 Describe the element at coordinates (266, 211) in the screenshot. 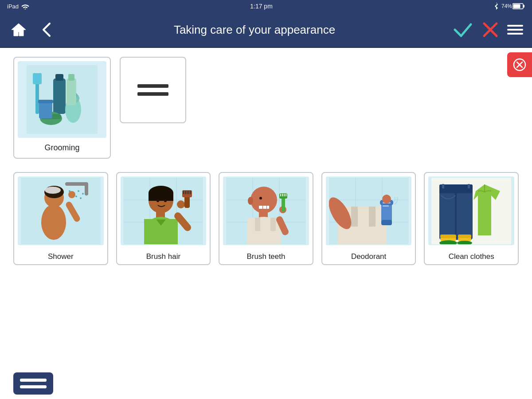

I see `brush-teeth-image` at that location.